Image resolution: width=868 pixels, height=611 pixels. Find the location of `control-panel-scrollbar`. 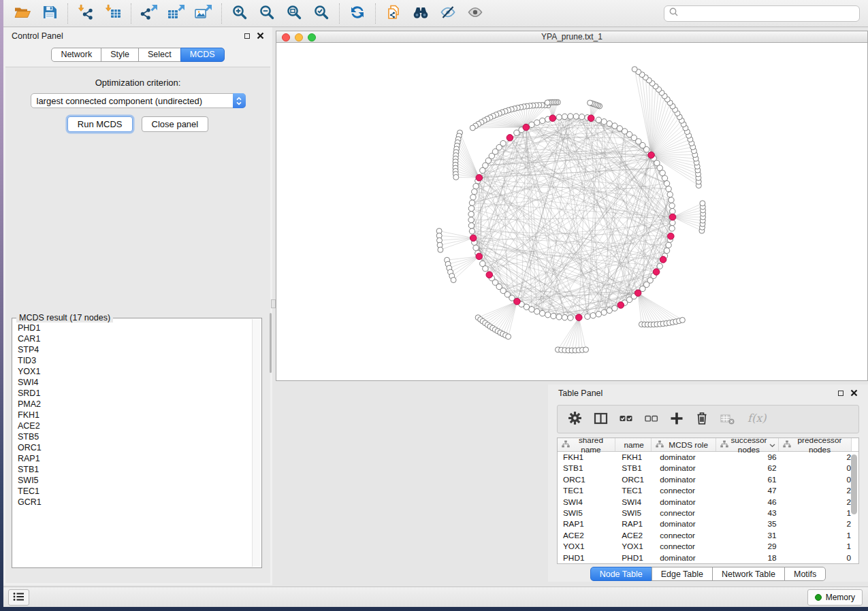

control-panel-scrollbar is located at coordinates (271, 343).